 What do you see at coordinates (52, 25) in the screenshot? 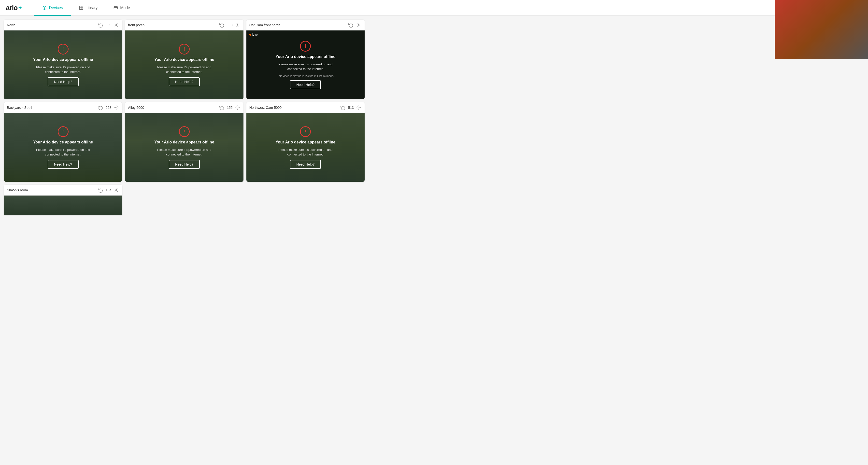
I see `device-name-north: North` at bounding box center [52, 25].